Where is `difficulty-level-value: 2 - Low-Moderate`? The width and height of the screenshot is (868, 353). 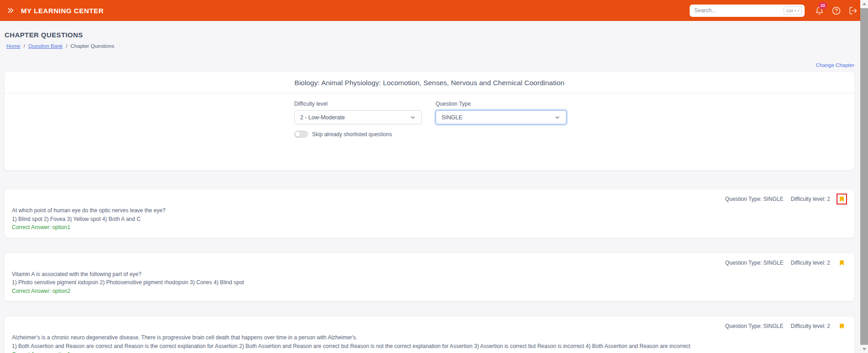 difficulty-level-value: 2 - Low-Moderate is located at coordinates (322, 118).